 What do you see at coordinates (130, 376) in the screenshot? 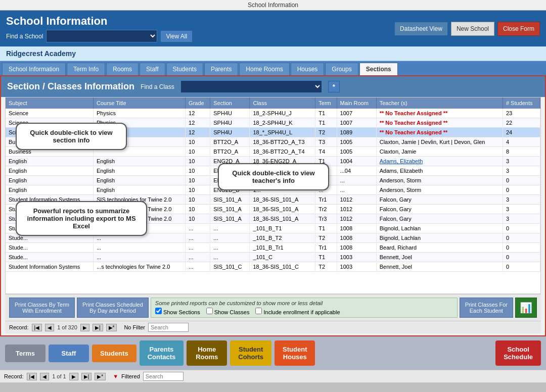
I see `filtered-label: Filtered` at bounding box center [130, 376].